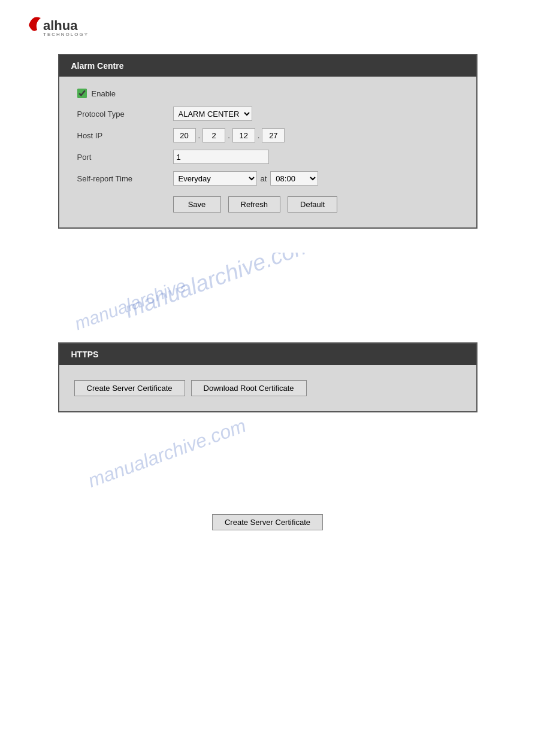 The image size is (535, 756). I want to click on port-label: Port, so click(125, 157).